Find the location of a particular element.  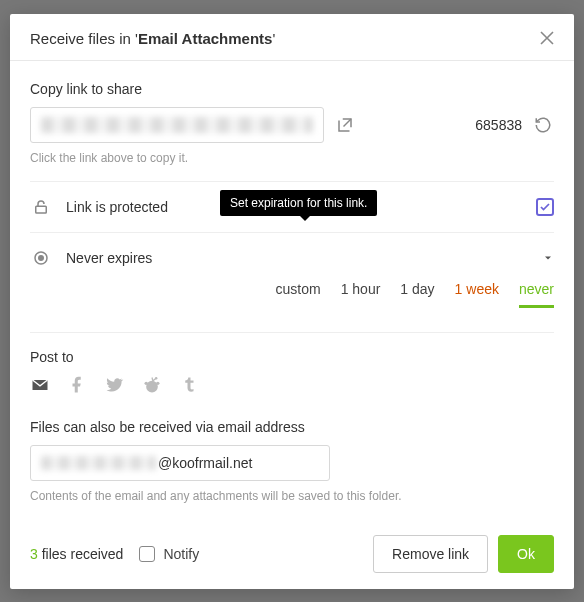

post-to-label: Post to is located at coordinates (292, 357).